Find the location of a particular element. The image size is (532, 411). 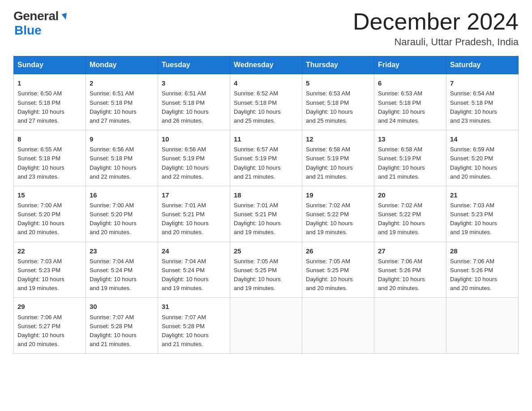

calendar-cell: 7 Sunrise: 6:54 AM Sunset: 5:18 PM Dayli… is located at coordinates (483, 102).